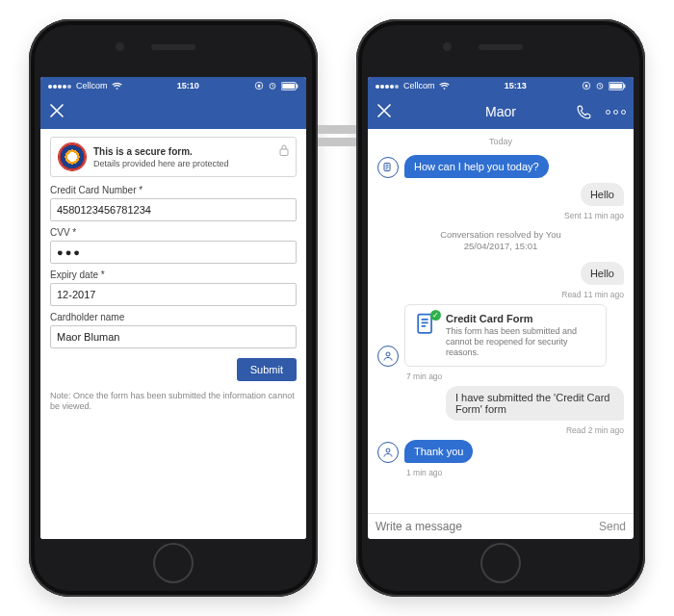  What do you see at coordinates (583, 112) in the screenshot?
I see `call-icon` at bounding box center [583, 112].